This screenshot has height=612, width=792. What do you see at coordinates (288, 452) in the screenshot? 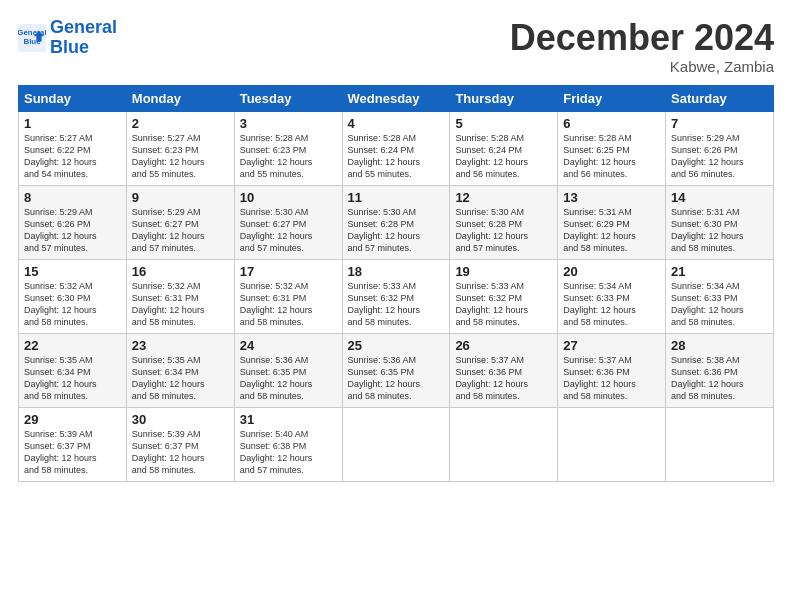
I see `cell-text: Sunrise: 5:40 AM Sunset: 6:38 PM Dayligh…` at bounding box center [288, 452].